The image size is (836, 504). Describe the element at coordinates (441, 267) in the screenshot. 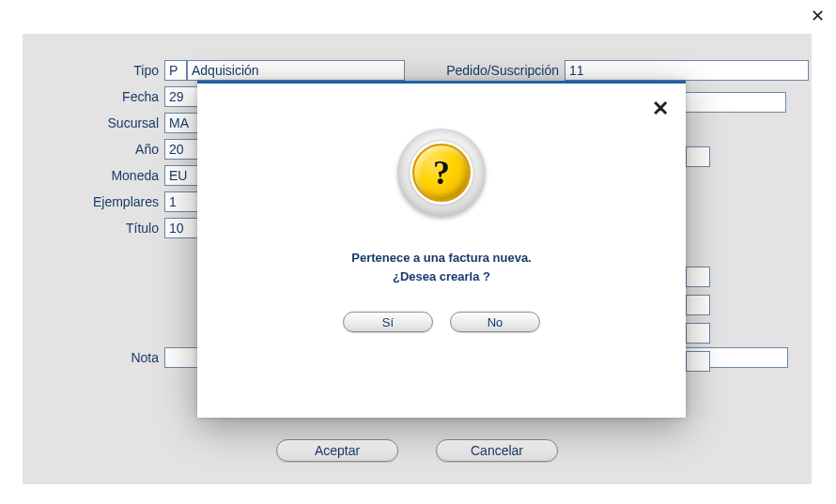

I see `dialog-message: Pertenece a una factura nueva. ¿Desea cr…` at that location.